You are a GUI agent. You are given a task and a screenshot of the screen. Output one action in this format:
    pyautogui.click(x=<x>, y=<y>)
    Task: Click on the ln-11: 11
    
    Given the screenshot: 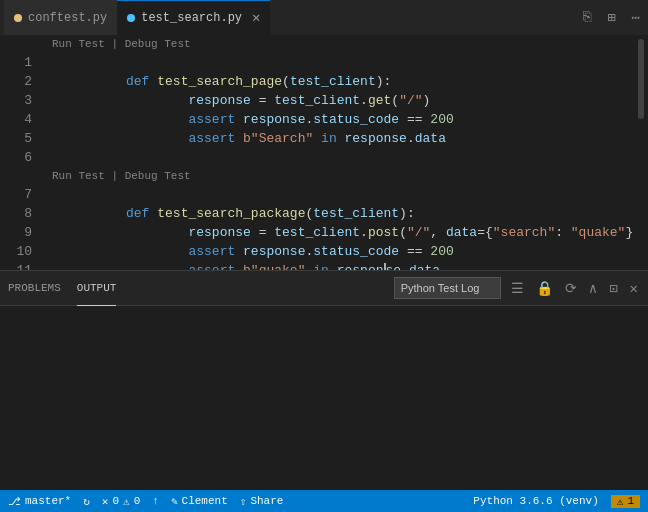 What is the action you would take?
    pyautogui.click(x=16, y=266)
    